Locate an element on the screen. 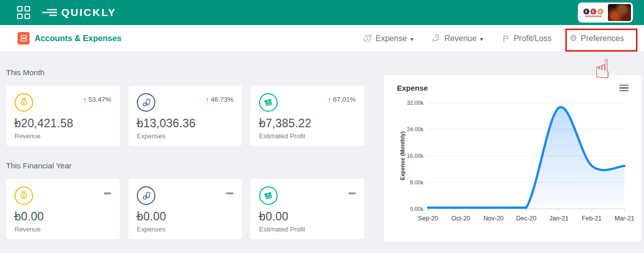 This screenshot has height=253, width=644. change-indicator: ↑ 67.01% is located at coordinates (342, 99).